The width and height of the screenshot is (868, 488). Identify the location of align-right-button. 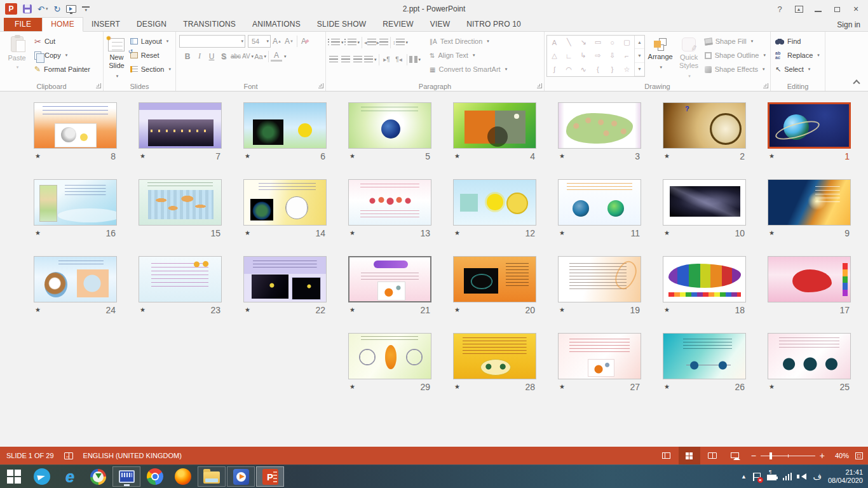
(358, 60).